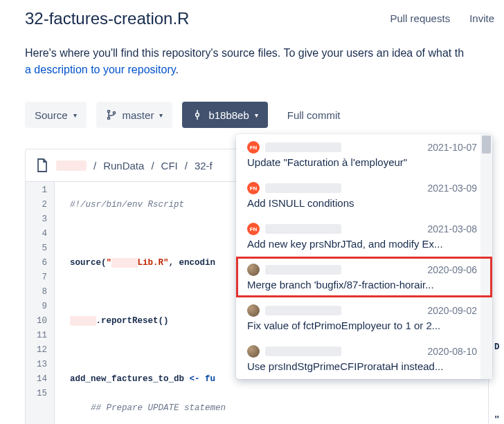 This screenshot has height=424, width=504. I want to click on commit-date: 2021-03-09, so click(452, 188).